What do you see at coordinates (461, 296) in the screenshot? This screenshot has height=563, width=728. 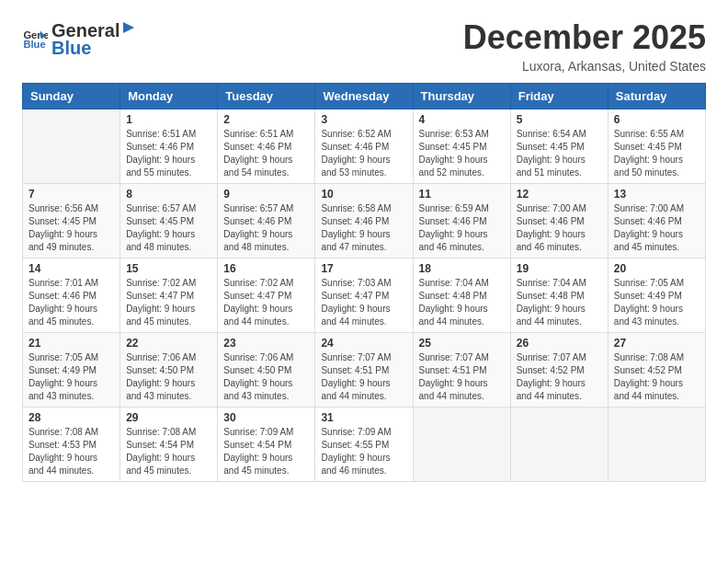 I see `calendar-cell: 18Sunrise: 7:04 AM Sunset: 4:48 PM Dayli…` at bounding box center [461, 296].